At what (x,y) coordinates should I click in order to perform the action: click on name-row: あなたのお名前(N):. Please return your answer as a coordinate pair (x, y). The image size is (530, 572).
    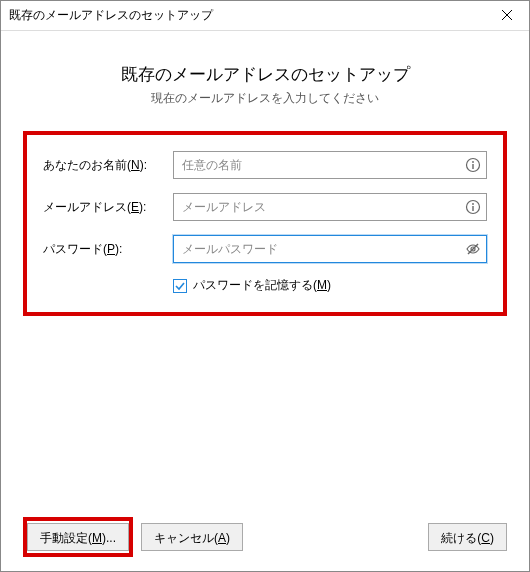
    Looking at the image, I should click on (265, 165).